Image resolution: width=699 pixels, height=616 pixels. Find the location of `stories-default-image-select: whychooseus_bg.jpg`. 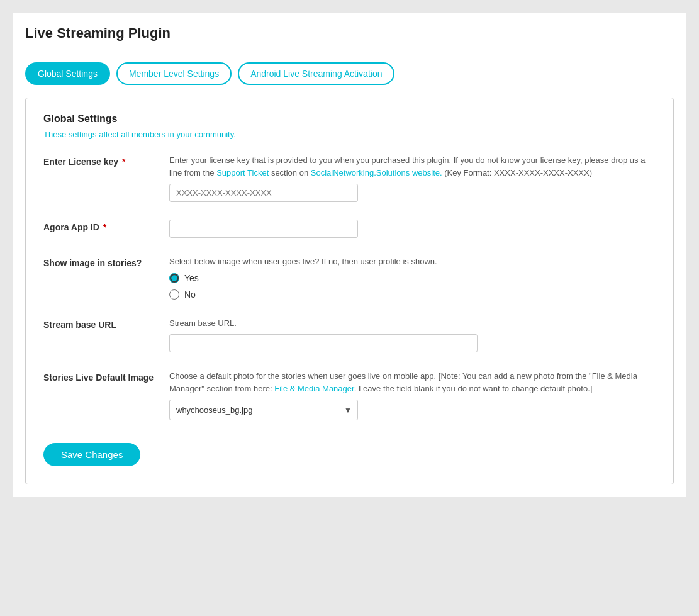

stories-default-image-select: whychooseus_bg.jpg is located at coordinates (264, 410).